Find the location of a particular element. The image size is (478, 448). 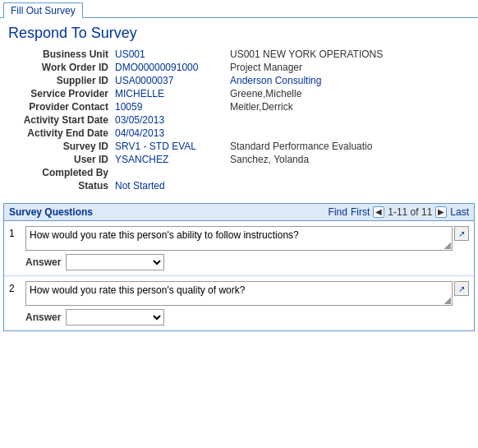

page-title: Respond To Survey is located at coordinates (239, 33).